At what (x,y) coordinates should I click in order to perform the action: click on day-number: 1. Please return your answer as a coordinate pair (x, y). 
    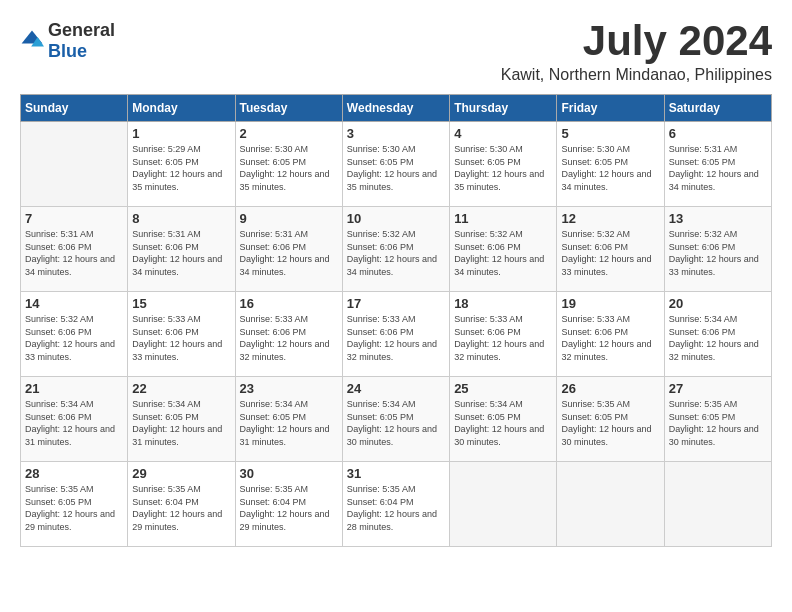
    Looking at the image, I should click on (181, 134).